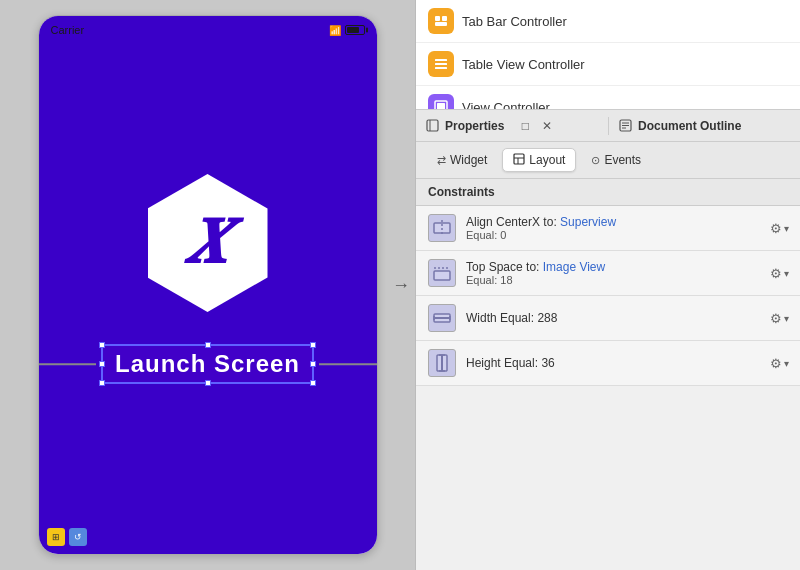 The height and width of the screenshot is (570, 800). I want to click on constraint-title-1: Top Space to: Image View, so click(613, 267).